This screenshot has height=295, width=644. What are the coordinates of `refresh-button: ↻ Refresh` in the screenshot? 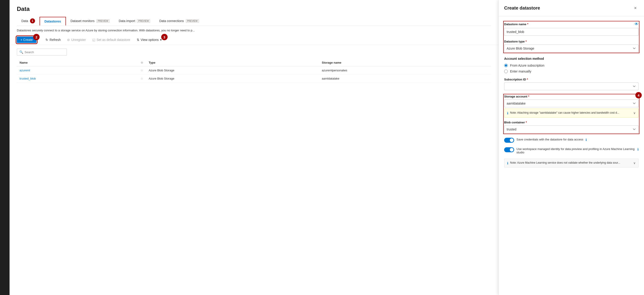 It's located at (53, 40).